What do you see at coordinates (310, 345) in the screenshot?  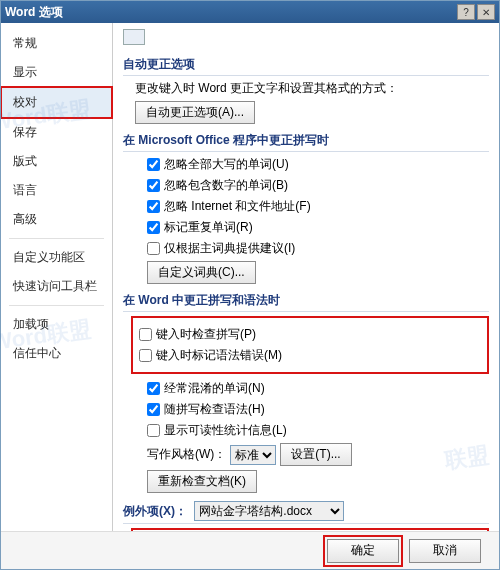 I see `highlighted-options-box: 键入时检查拼写(P) 键入时标记语法错误(M)` at bounding box center [310, 345].